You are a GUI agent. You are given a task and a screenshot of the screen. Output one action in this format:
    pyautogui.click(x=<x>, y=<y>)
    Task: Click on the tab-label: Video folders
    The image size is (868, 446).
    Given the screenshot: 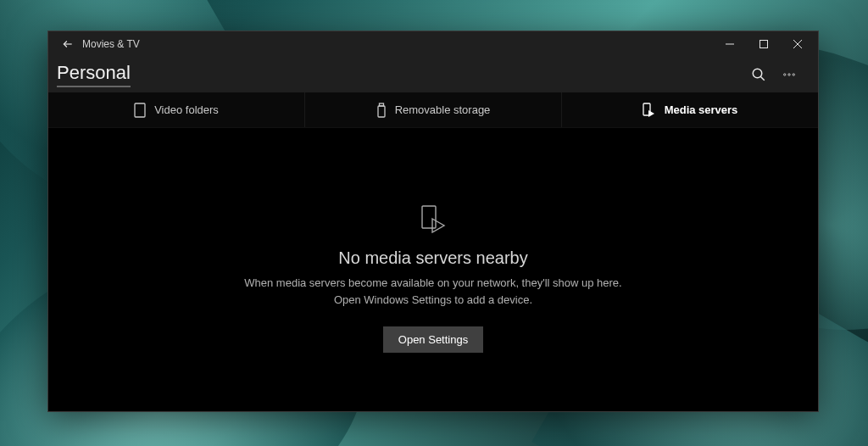 What is the action you would take?
    pyautogui.click(x=186, y=110)
    